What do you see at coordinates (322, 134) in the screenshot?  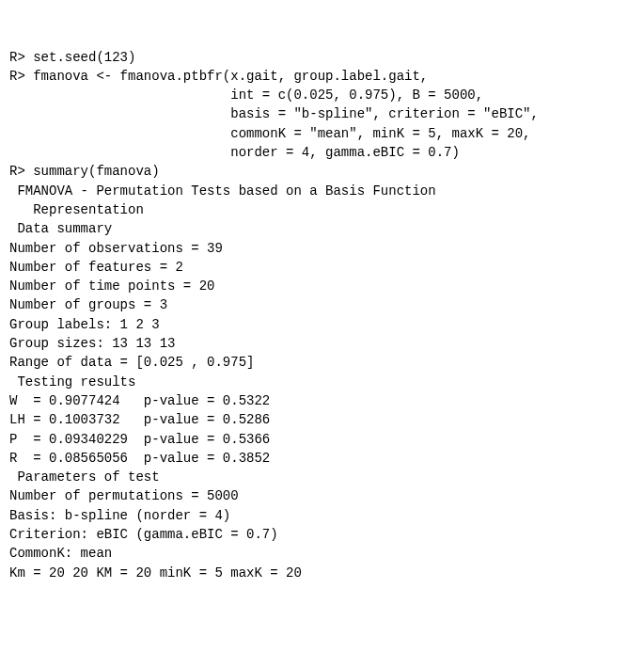 I see `code-line: commonK = "mean", minK = 5, maxK = 20,` at bounding box center [322, 134].